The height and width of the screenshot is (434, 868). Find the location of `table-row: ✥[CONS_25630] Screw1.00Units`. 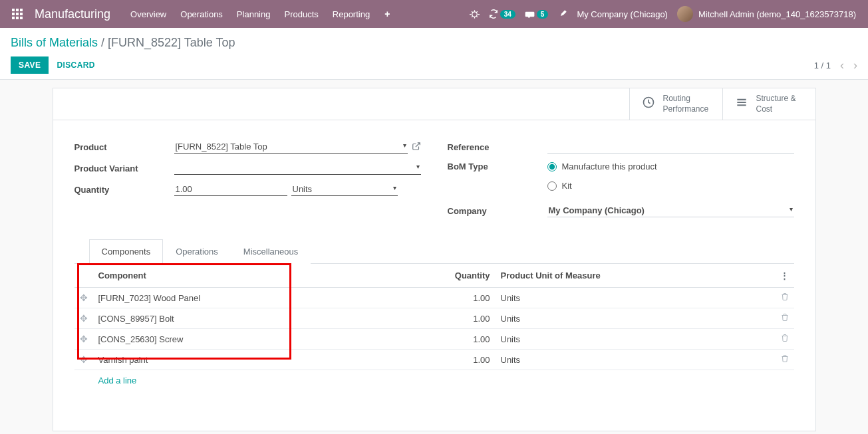

table-row: ✥[CONS_25630] Screw1.00Units is located at coordinates (434, 339).